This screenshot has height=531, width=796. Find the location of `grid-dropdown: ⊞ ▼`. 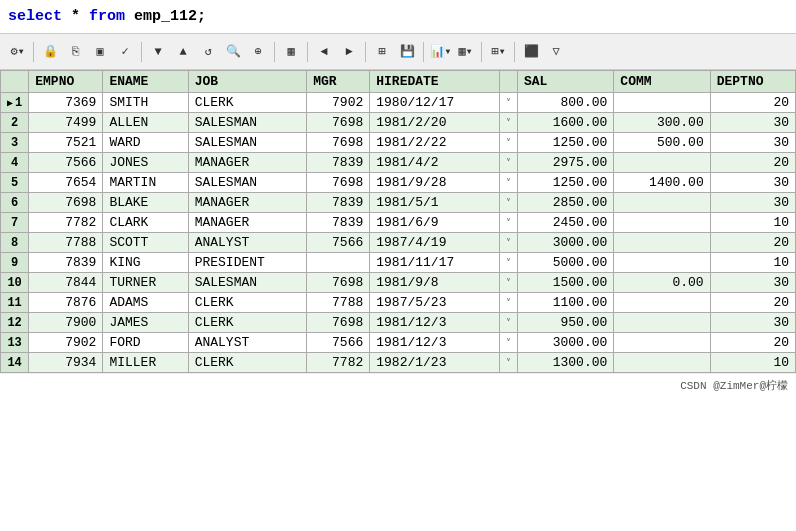

grid-dropdown: ⊞ ▼ is located at coordinates (498, 52).